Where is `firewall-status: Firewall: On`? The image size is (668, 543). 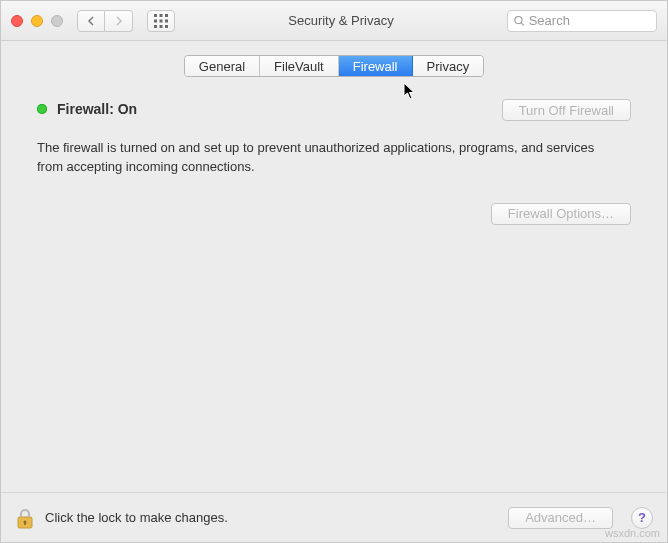 firewall-status: Firewall: On is located at coordinates (87, 108).